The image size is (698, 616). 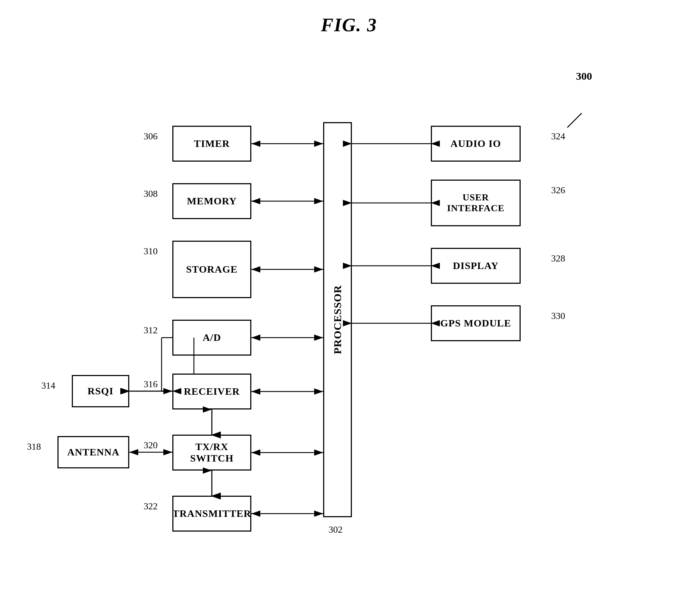 I want to click on txrx-block: TX/RX SWITCH, so click(x=212, y=453).